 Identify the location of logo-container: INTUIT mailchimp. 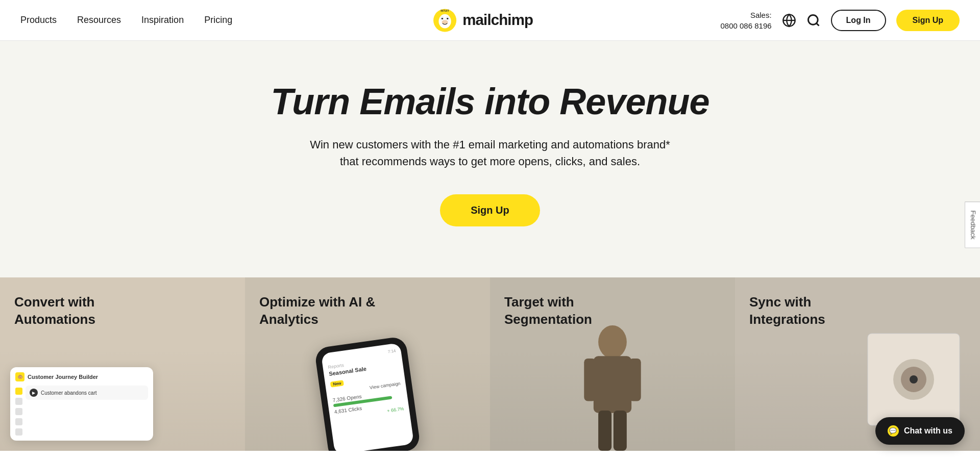
(490, 20).